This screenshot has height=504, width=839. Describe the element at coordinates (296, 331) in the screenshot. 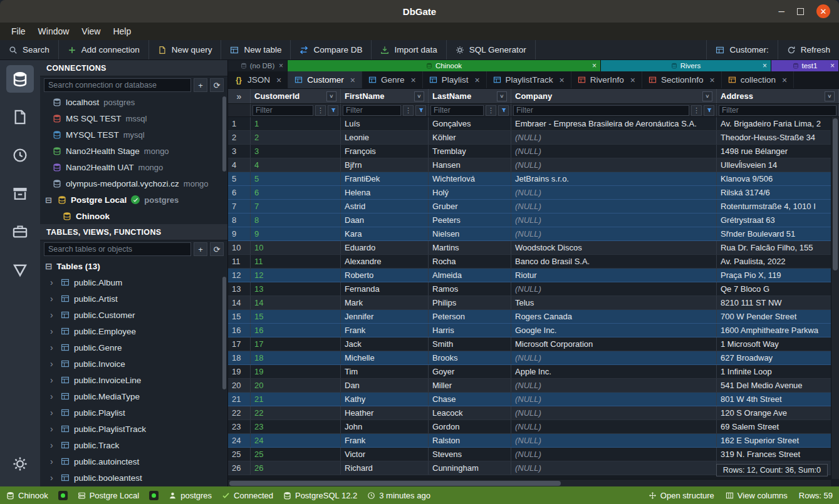

I see `cell-id: 16` at that location.